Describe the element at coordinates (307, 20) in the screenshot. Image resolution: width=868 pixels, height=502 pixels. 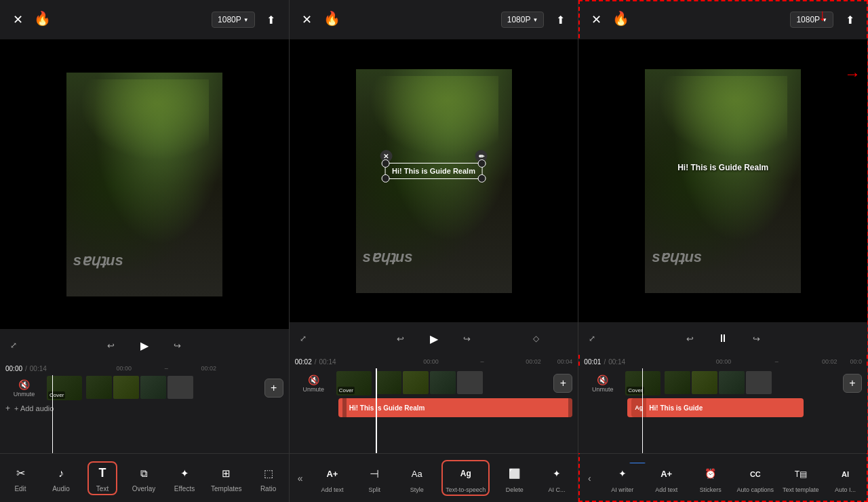
I see `close-button-2: ✕` at that location.